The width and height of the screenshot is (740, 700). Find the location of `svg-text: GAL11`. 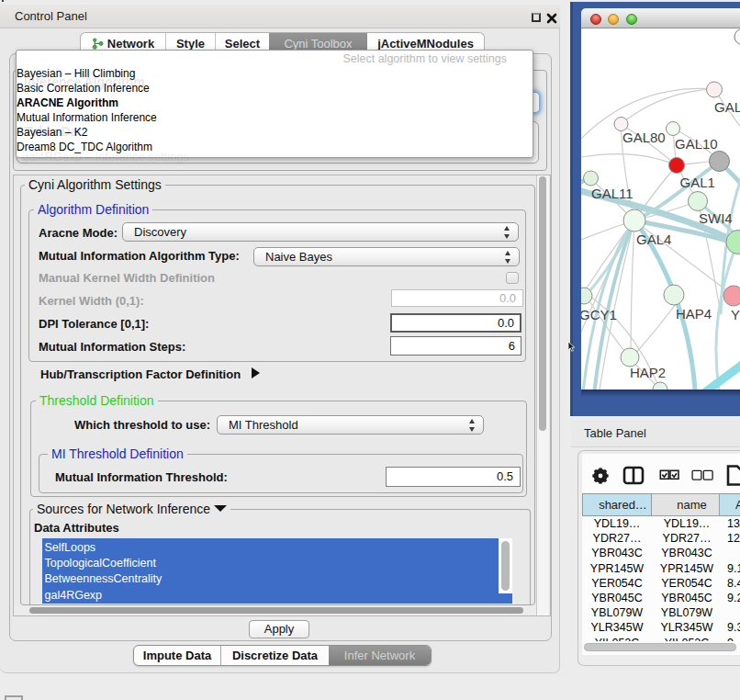

svg-text: GAL11 is located at coordinates (612, 193).